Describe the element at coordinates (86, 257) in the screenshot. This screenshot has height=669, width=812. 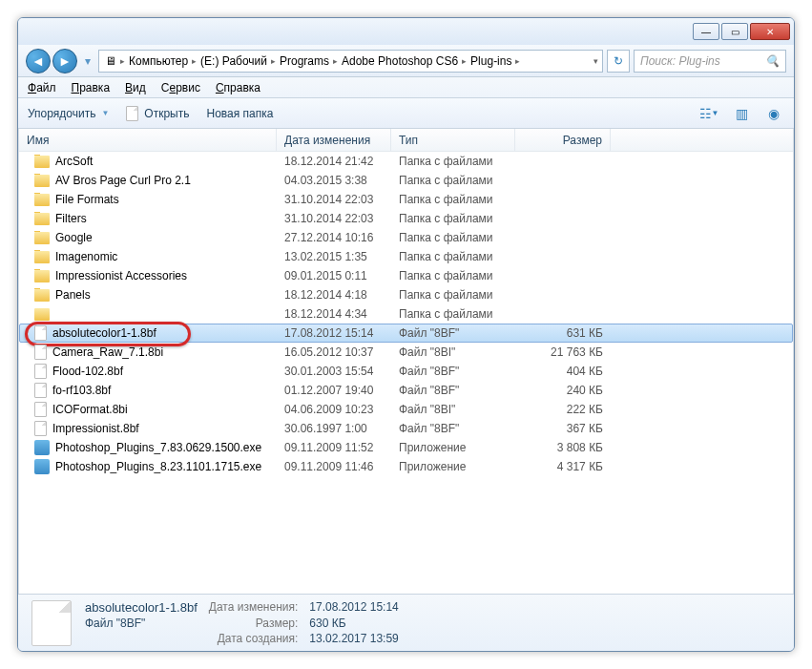
I see `file-name: Imagenomic` at that location.